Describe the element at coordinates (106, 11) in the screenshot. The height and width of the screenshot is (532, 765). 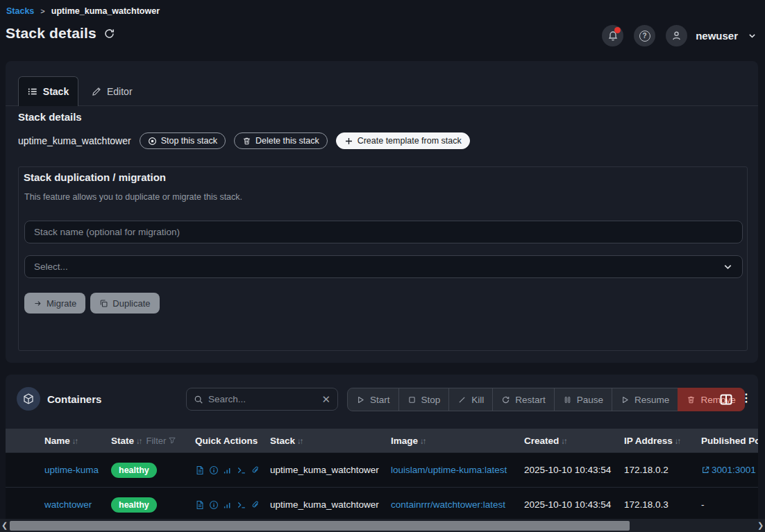
I see `breadcrumb-current: uptime_kuma_watchtower` at that location.